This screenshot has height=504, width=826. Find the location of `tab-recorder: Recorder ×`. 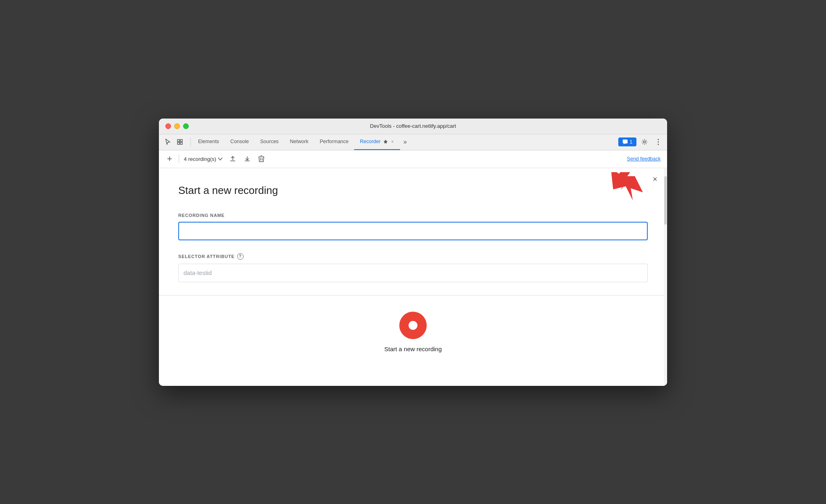

tab-recorder: Recorder × is located at coordinates (377, 142).